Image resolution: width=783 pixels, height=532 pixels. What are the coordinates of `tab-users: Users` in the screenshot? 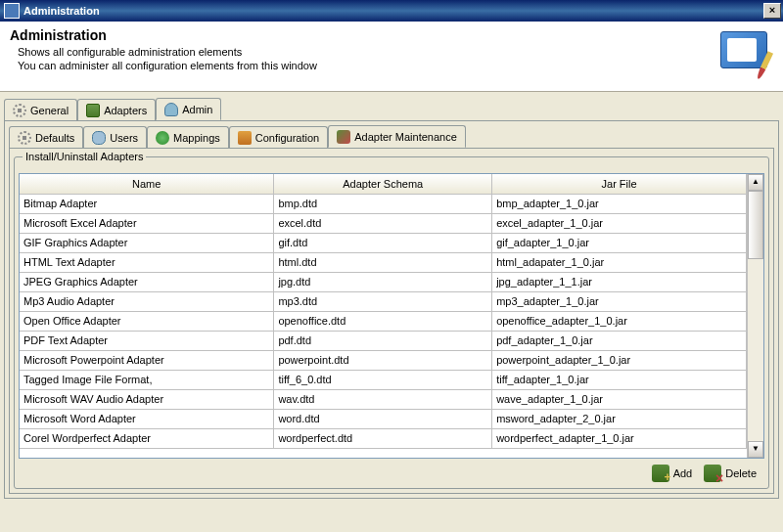 It's located at (115, 137).